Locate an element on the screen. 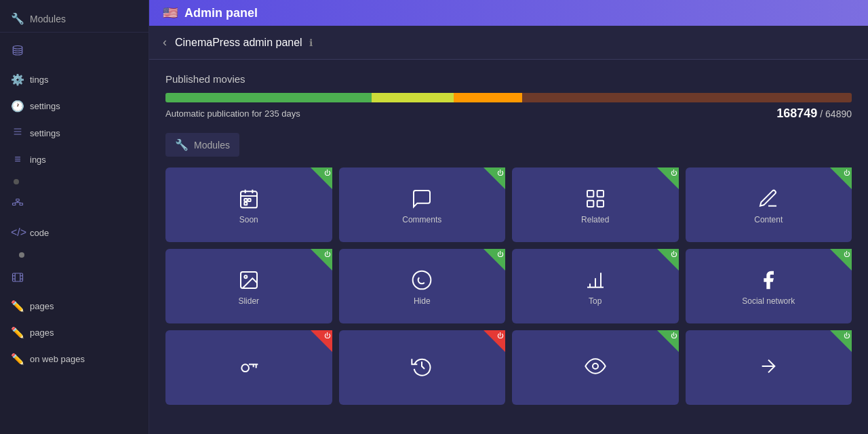 Image resolution: width=868 pixels, height=434 pixels. count-current: 168749 is located at coordinates (797, 113).